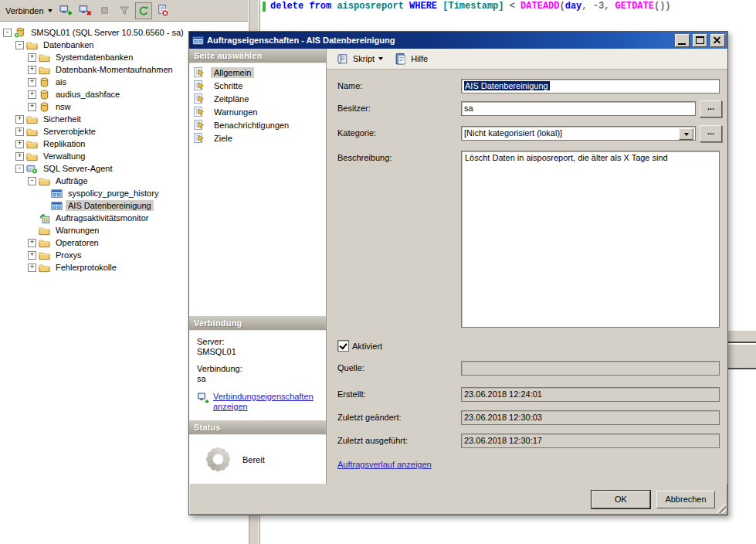  I want to click on database-icon, so click(45, 82).